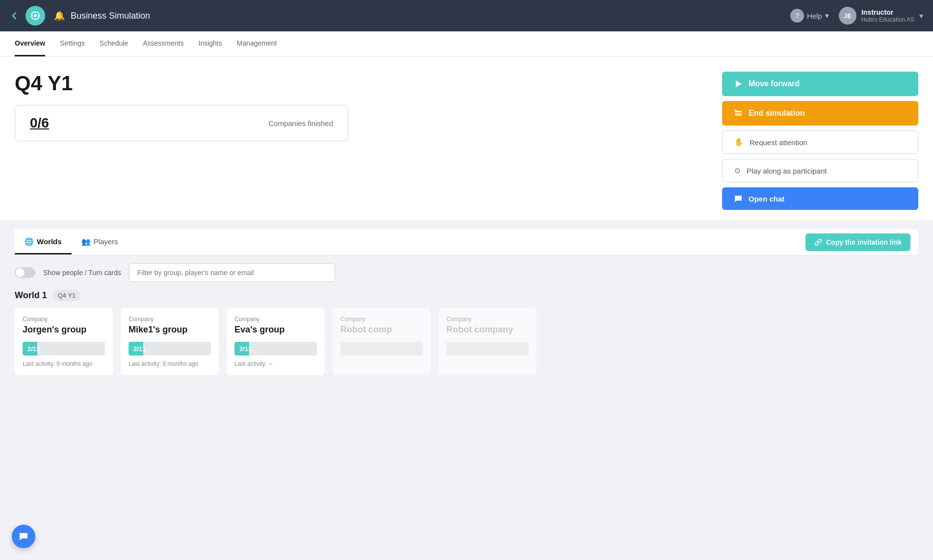  Describe the element at coordinates (739, 142) in the screenshot. I see `hand-icon: ✋` at that location.